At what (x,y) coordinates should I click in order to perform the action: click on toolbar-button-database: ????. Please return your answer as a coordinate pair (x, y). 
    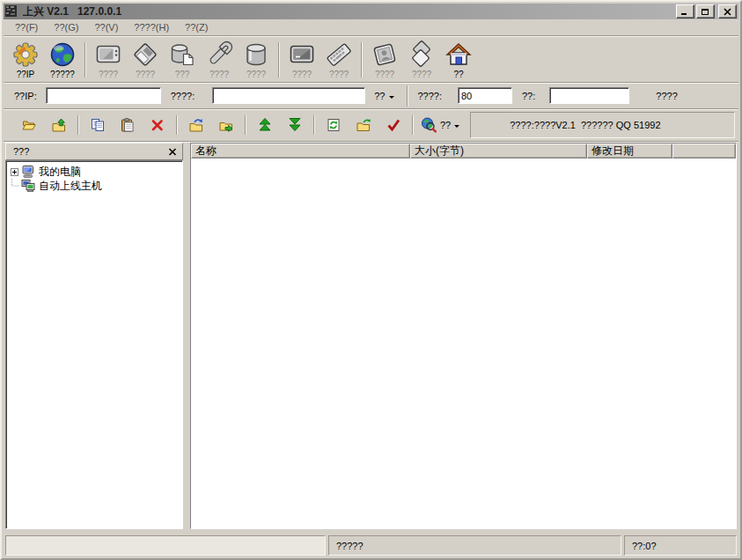
    Looking at the image, I should click on (256, 60).